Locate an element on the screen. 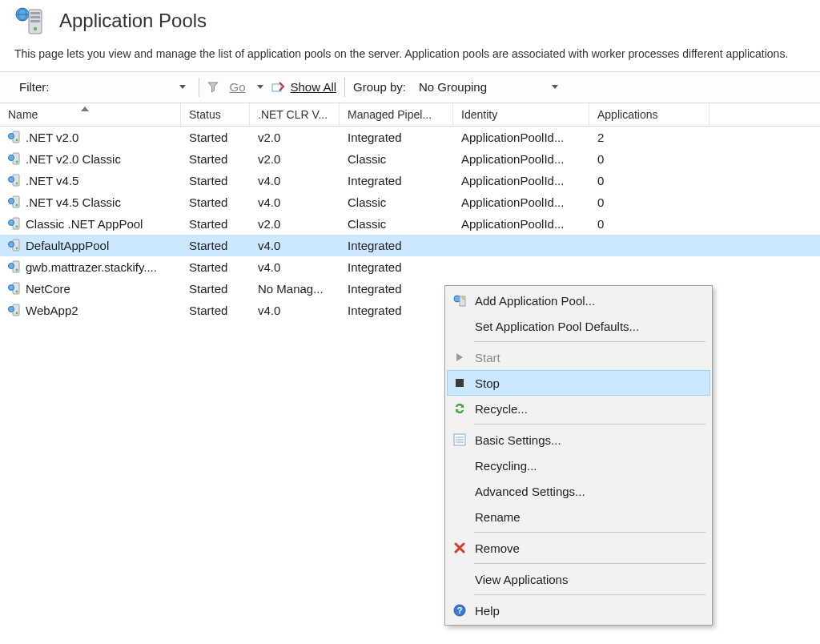  remove-icon is located at coordinates (460, 548).